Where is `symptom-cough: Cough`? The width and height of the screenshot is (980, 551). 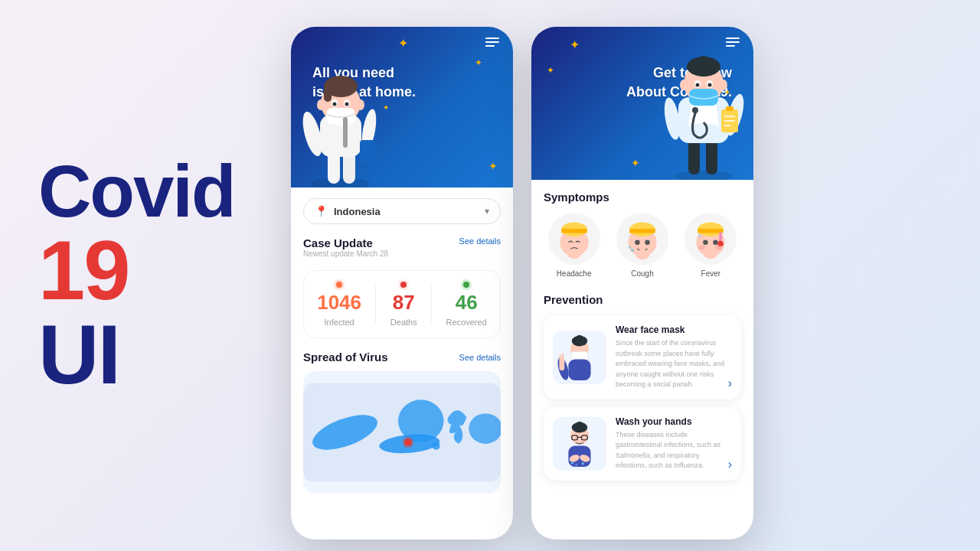
symptom-cough: Cough is located at coordinates (642, 245).